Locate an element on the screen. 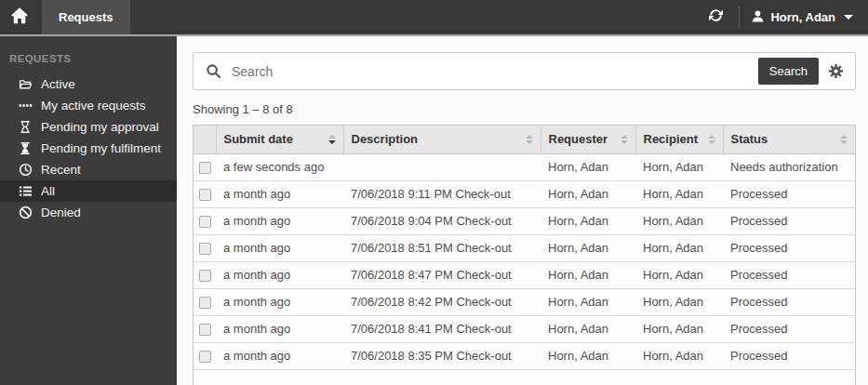 Image resolution: width=868 pixels, height=385 pixels. tab-requests-label: Requests is located at coordinates (86, 17).